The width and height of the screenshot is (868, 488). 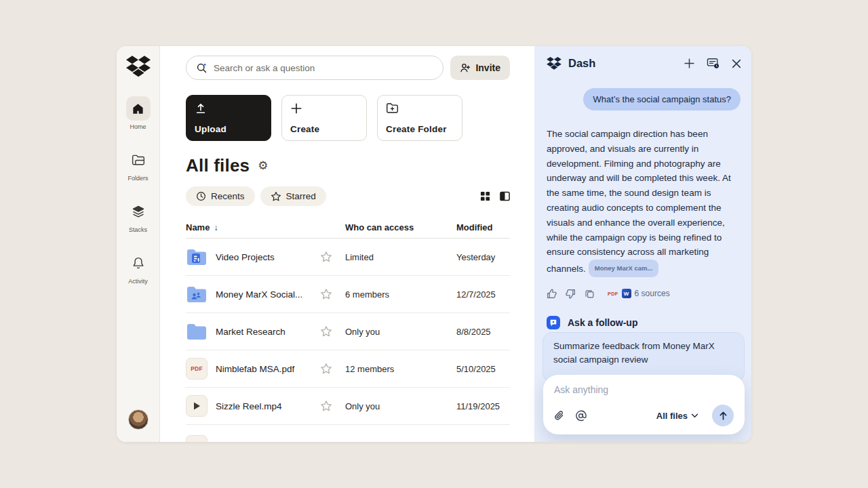 What do you see at coordinates (138, 281) in the screenshot?
I see `sidebar-item-label: Activity` at bounding box center [138, 281].